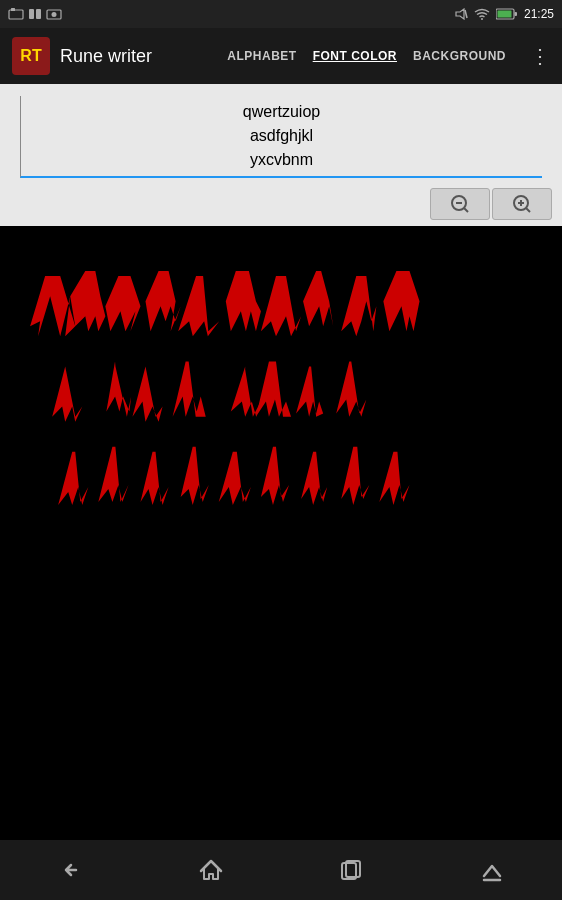 The height and width of the screenshot is (900, 562). Describe the element at coordinates (522, 204) in the screenshot. I see `zoom-in-icon` at that location.